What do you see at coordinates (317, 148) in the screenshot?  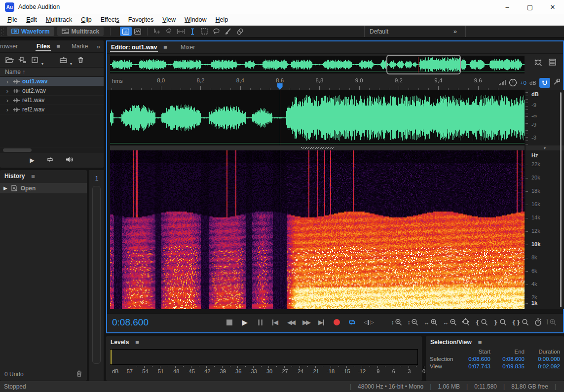 I see `waveform-spectral-splitter` at bounding box center [317, 148].